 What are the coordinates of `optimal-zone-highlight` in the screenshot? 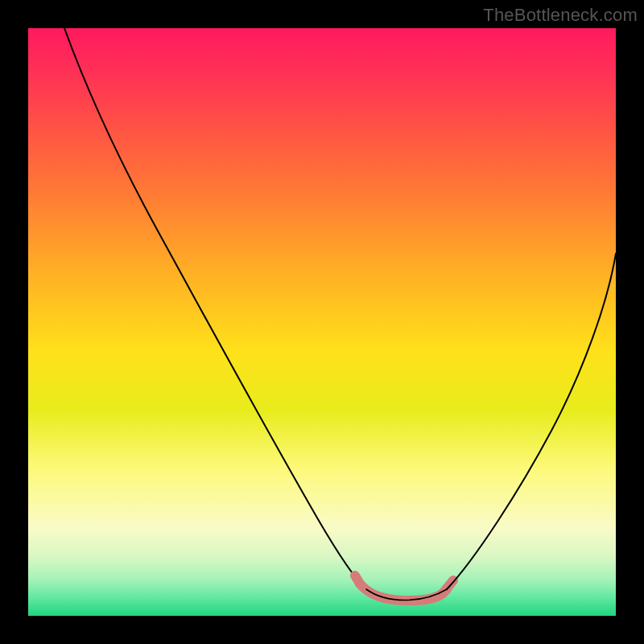 It's located at (403, 592).